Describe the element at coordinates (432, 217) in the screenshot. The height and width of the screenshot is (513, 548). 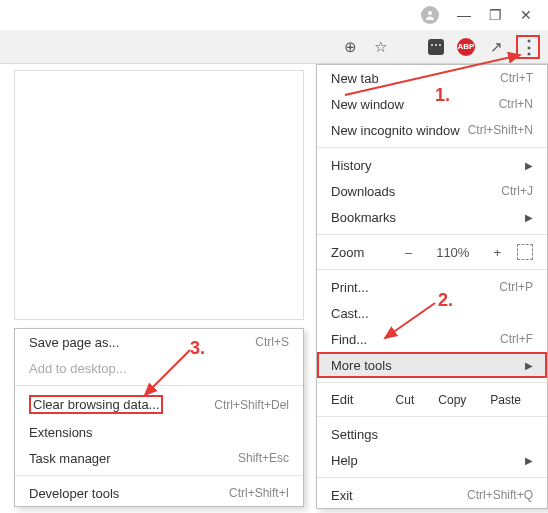
I see `menu-bookmarks: Bookmarks ▶` at that location.